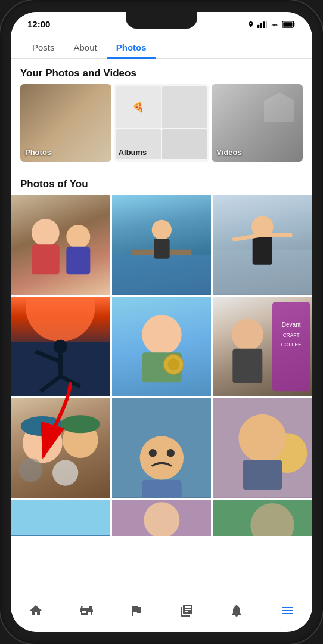 This screenshot has height=644, width=323. Describe the element at coordinates (162, 348) in the screenshot. I see `grid-row2-wrapper: Devant CRAFT COFFEE` at that location.